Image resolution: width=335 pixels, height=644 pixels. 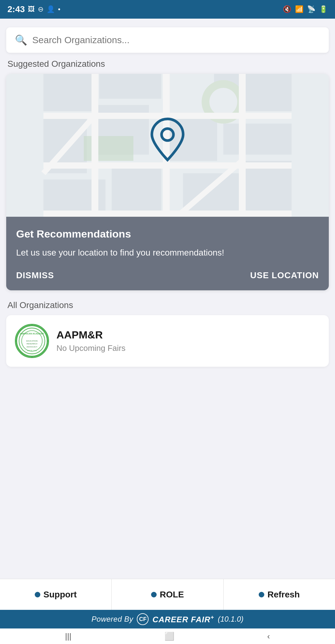 What do you see at coordinates (261, 595) in the screenshot?
I see `refresh-dot` at bounding box center [261, 595].